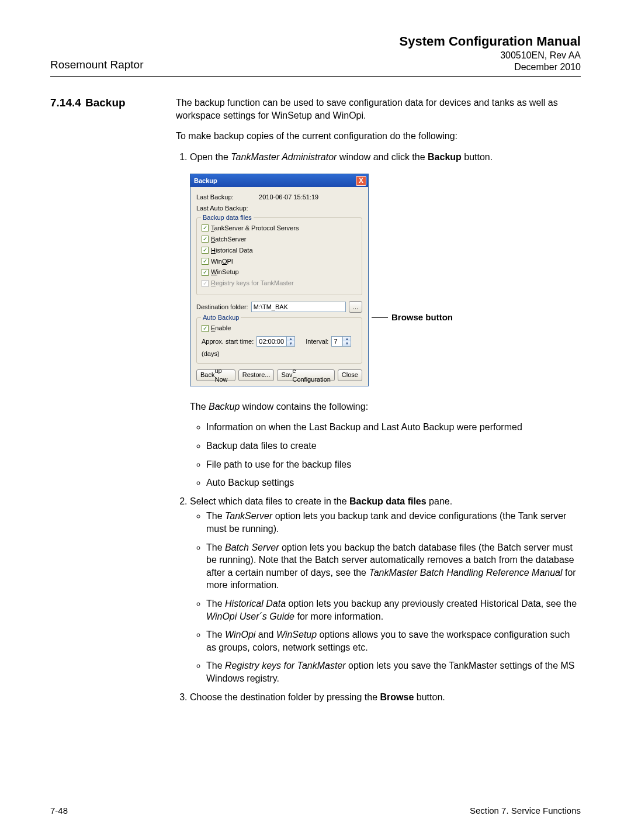 This screenshot has width=631, height=840. Describe the element at coordinates (355, 307) in the screenshot. I see `browse-button: ...` at that location.